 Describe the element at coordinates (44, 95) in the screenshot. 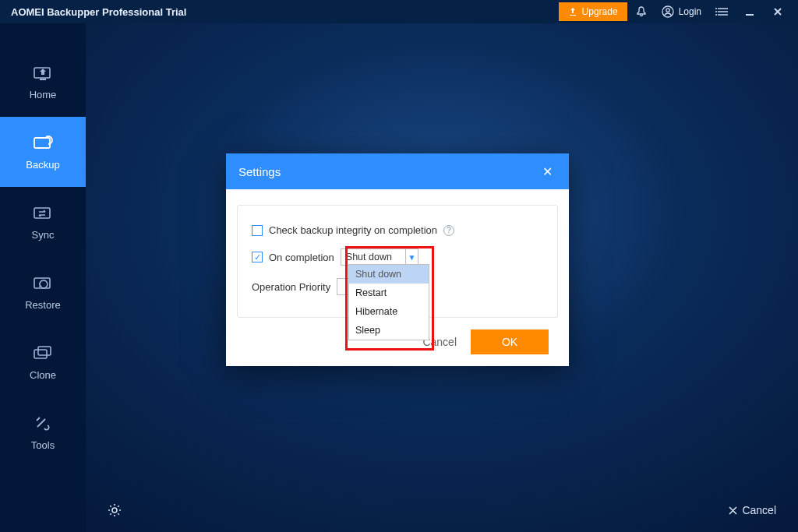

I see `sidebar-item-label: Home` at that location.